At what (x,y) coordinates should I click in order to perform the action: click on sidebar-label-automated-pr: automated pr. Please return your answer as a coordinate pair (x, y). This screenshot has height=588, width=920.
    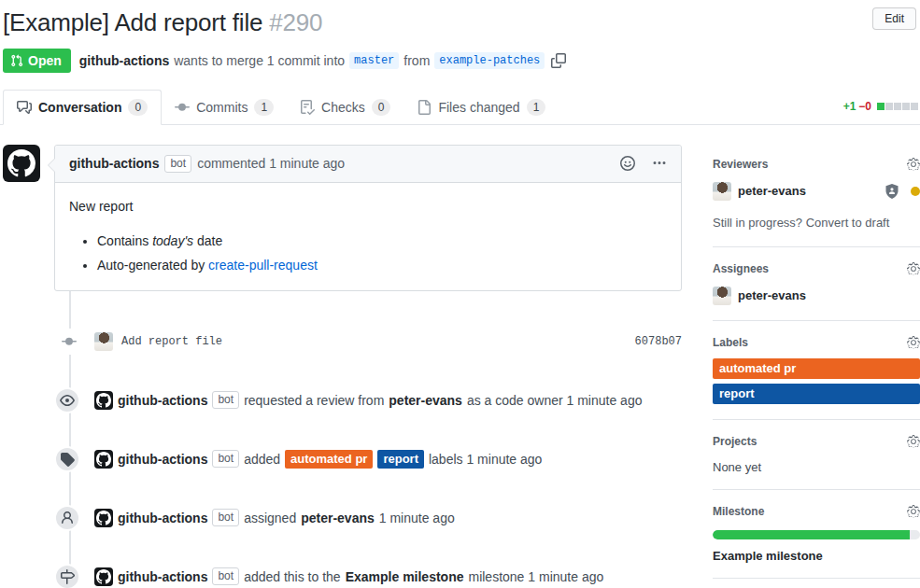
    Looking at the image, I should click on (816, 369).